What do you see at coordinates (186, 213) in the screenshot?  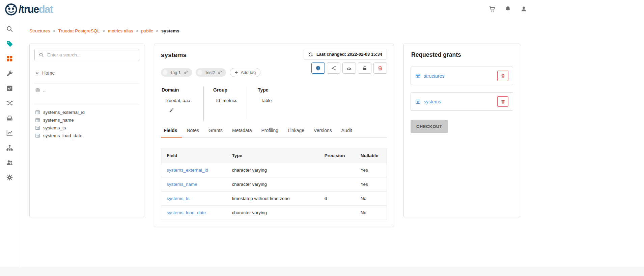 I see `field-link: systems_load_date` at bounding box center [186, 213].